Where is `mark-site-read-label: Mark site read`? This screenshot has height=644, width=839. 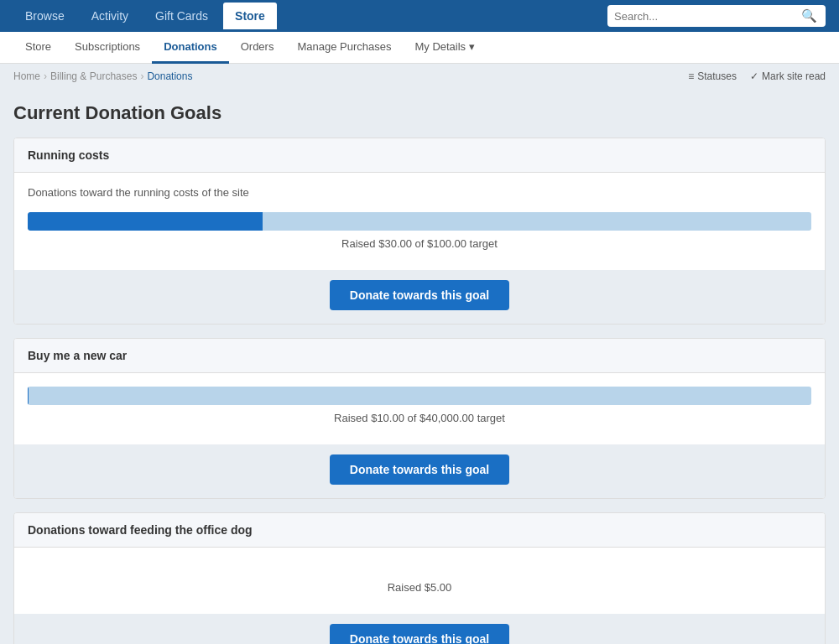 mark-site-read-label: Mark site read is located at coordinates (794, 76).